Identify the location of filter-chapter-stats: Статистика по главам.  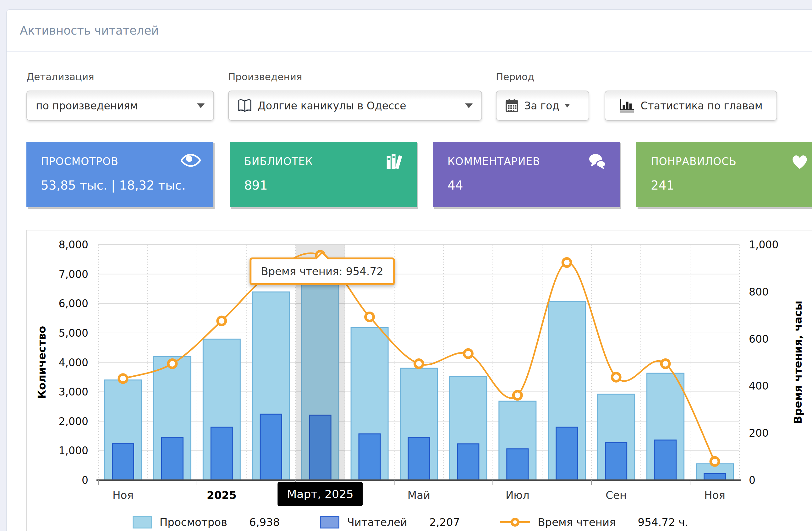
(691, 96).